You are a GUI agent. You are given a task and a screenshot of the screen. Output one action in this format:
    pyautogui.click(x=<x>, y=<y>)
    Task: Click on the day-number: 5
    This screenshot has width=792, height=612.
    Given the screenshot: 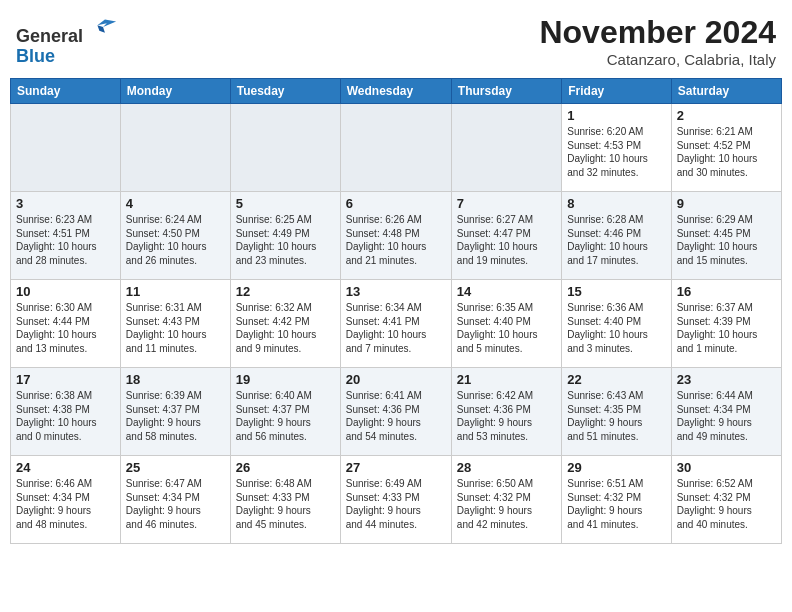 What is the action you would take?
    pyautogui.click(x=286, y=204)
    